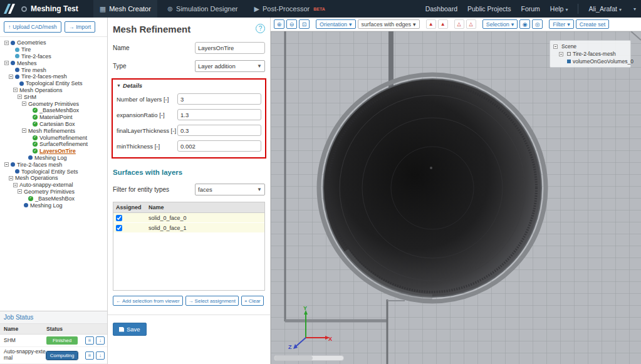 This screenshot has width=641, height=364. I want to click on details-header: ▼ Details, so click(189, 85).